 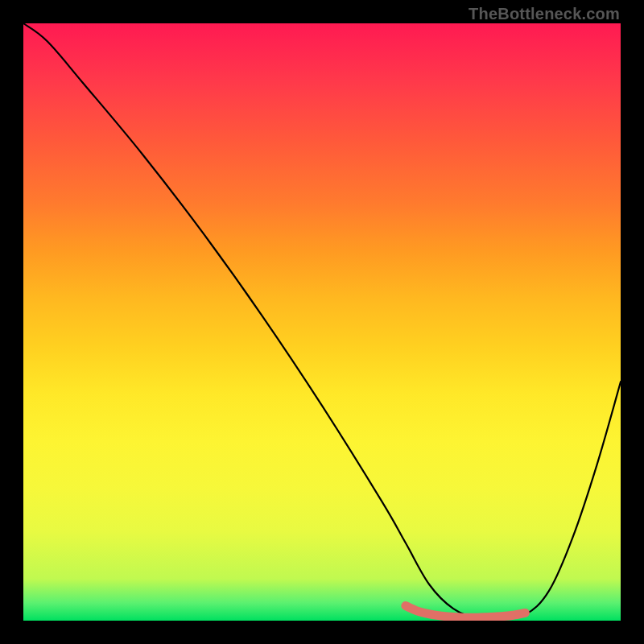 I want to click on highlight-curve, so click(x=465, y=612).